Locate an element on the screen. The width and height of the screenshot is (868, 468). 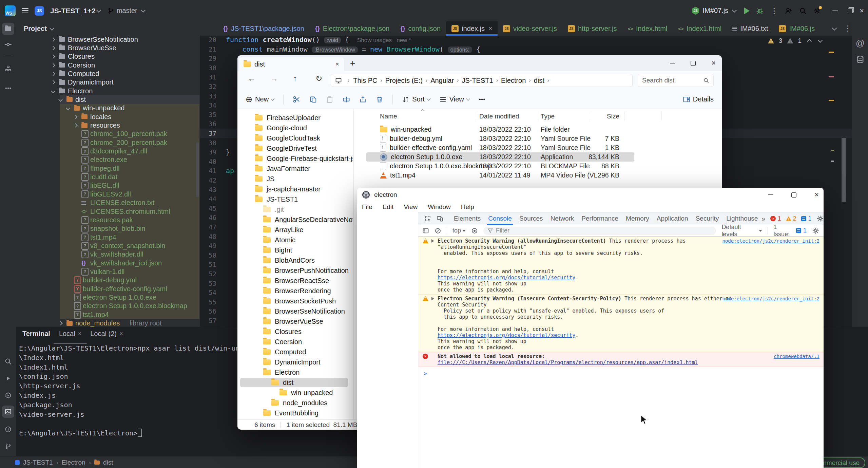
editor-tab: JSvideo-server.js is located at coordinates (530, 29).